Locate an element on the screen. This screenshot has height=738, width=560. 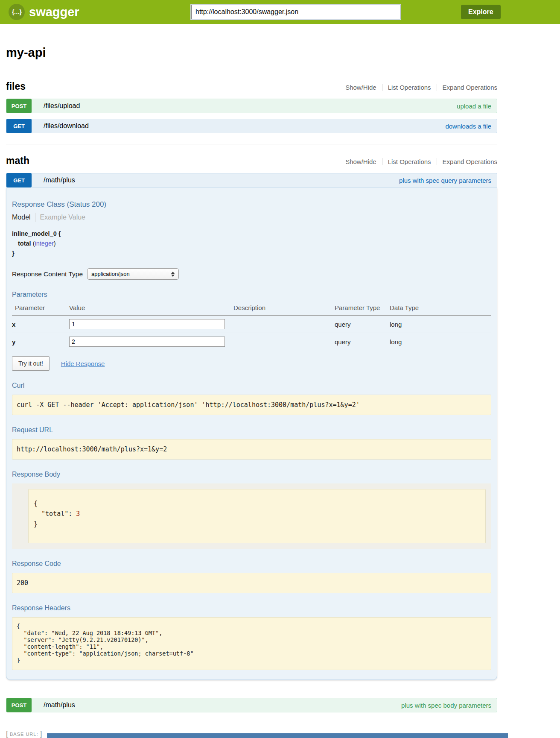
response-content-type-label: Response Content Type is located at coordinates (47, 274).